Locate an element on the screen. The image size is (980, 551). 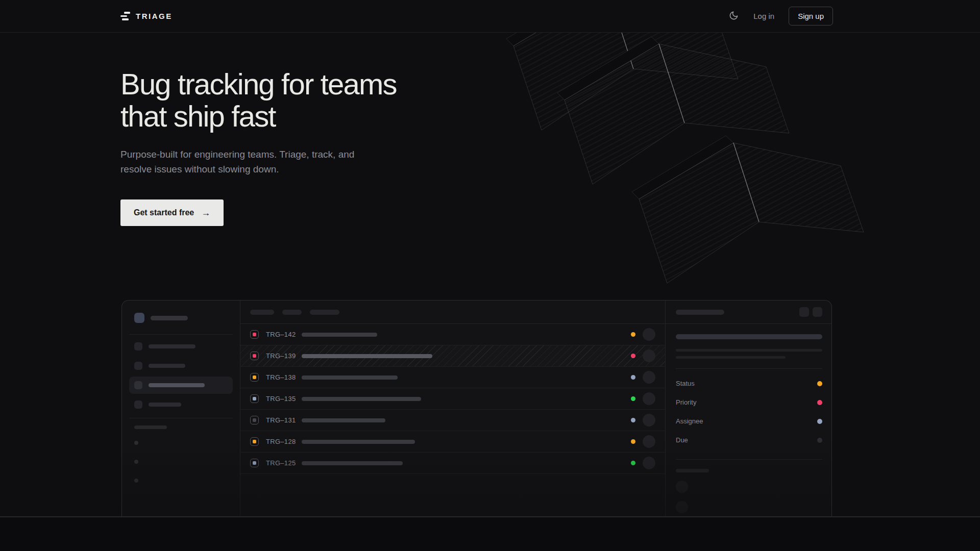
description-line-placeholder is located at coordinates (731, 357).